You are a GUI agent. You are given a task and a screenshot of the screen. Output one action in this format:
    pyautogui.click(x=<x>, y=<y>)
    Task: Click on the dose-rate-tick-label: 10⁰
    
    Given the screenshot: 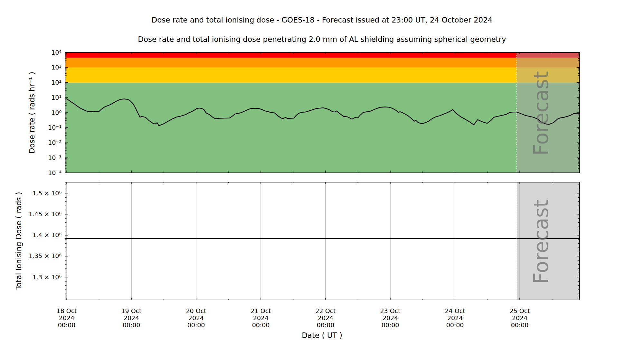 What is the action you would take?
    pyautogui.click(x=56, y=113)
    